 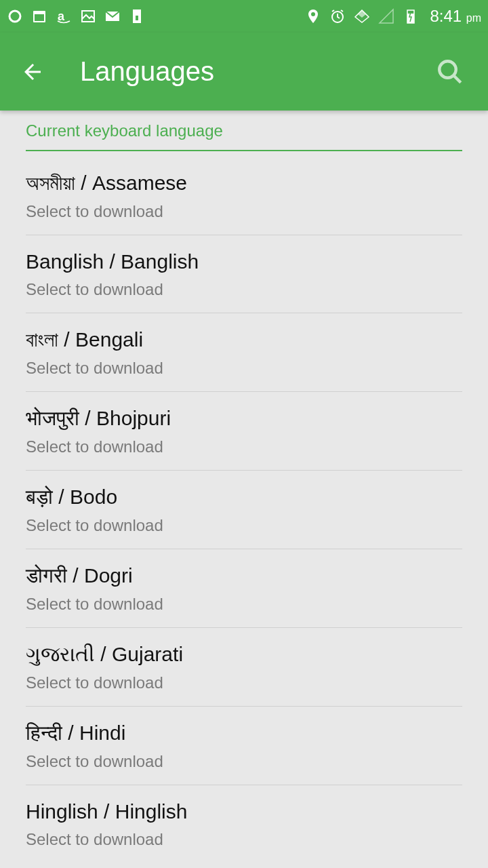 I want to click on alarm-icon, so click(x=338, y=16).